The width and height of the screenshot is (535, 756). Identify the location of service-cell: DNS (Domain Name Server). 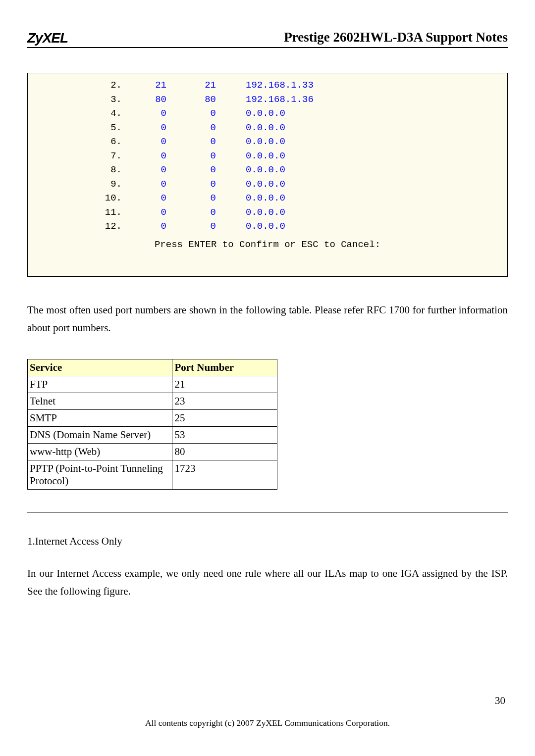
(100, 435).